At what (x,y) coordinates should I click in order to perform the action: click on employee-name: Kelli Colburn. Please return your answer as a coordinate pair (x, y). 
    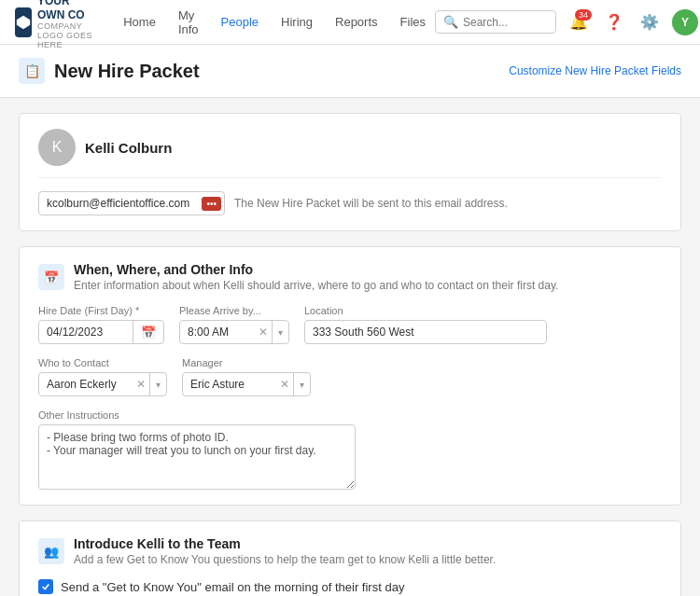
    Looking at the image, I should click on (129, 147).